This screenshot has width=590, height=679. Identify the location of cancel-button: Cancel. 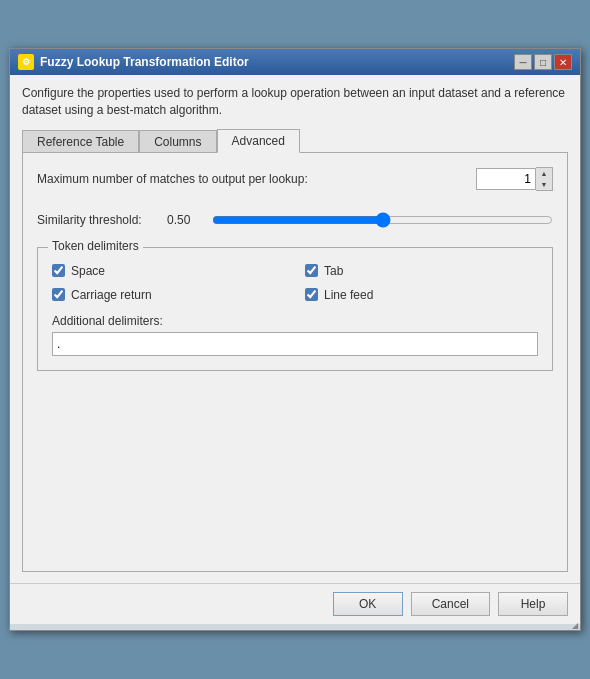
(450, 604).